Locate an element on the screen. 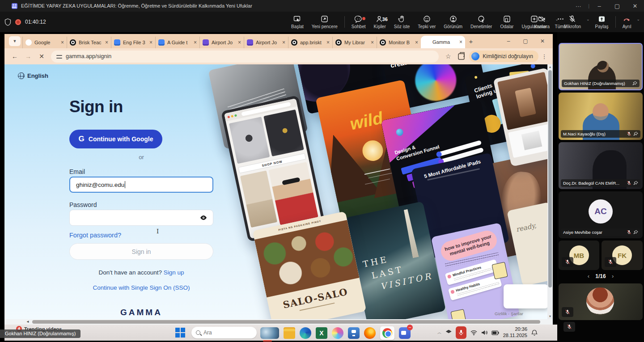 This screenshot has width=644, height=342. taskbar-search is located at coordinates (224, 333).